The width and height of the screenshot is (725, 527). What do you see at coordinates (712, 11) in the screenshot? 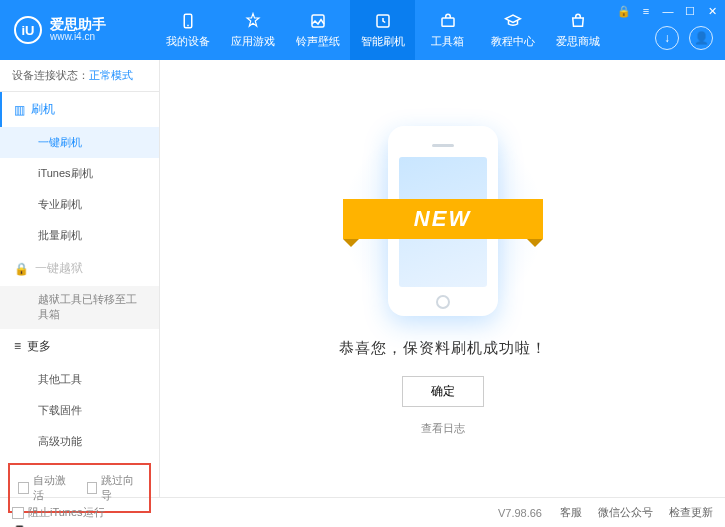
I see `close-icon: ✕` at bounding box center [712, 11].